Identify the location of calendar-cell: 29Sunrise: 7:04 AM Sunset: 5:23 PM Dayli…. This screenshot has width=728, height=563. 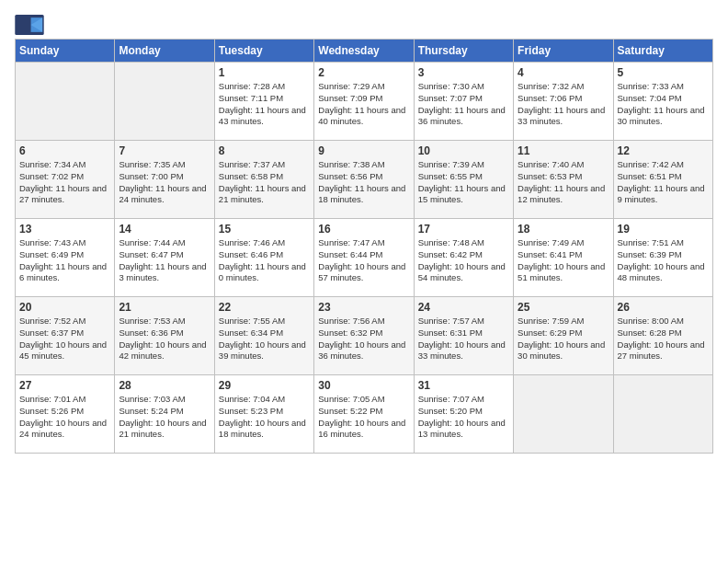
(264, 414).